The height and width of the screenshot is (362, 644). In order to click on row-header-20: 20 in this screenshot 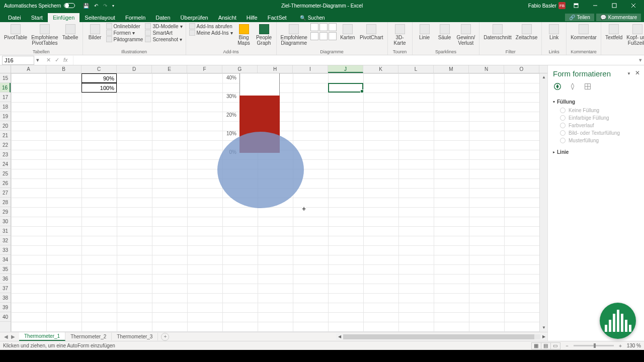, I will do `click(5, 126)`.